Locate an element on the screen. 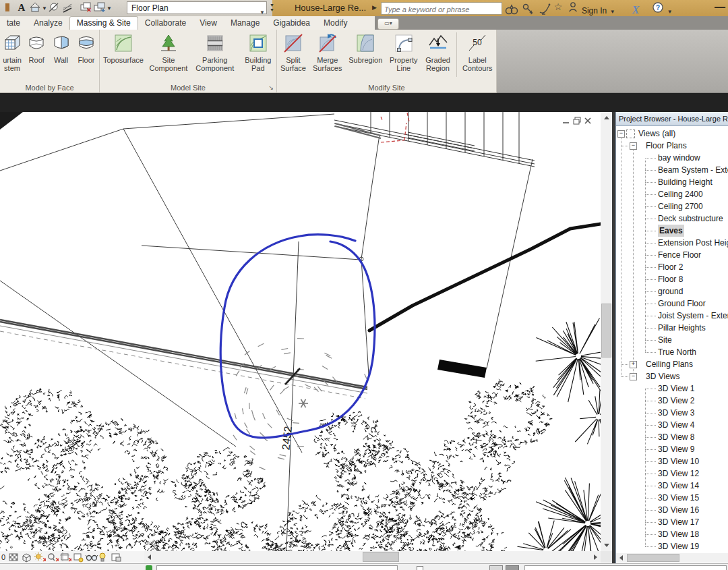  panel-caption-modify-site: Modify Site is located at coordinates (387, 88).